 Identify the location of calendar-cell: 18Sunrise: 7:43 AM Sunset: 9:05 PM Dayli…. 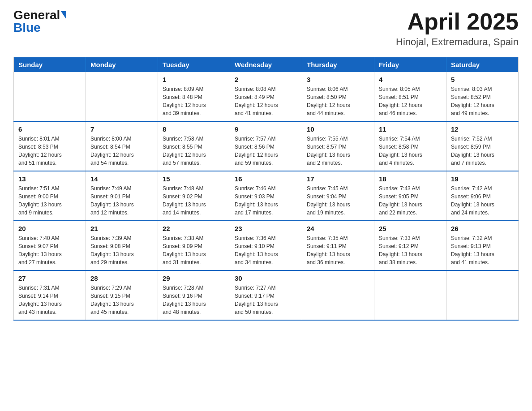
(410, 196).